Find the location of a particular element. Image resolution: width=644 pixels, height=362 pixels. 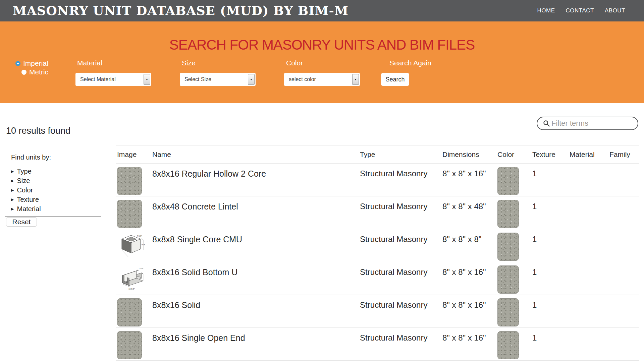

unit-dimensions: 8" x 8" x 8" is located at coordinates (469, 237).